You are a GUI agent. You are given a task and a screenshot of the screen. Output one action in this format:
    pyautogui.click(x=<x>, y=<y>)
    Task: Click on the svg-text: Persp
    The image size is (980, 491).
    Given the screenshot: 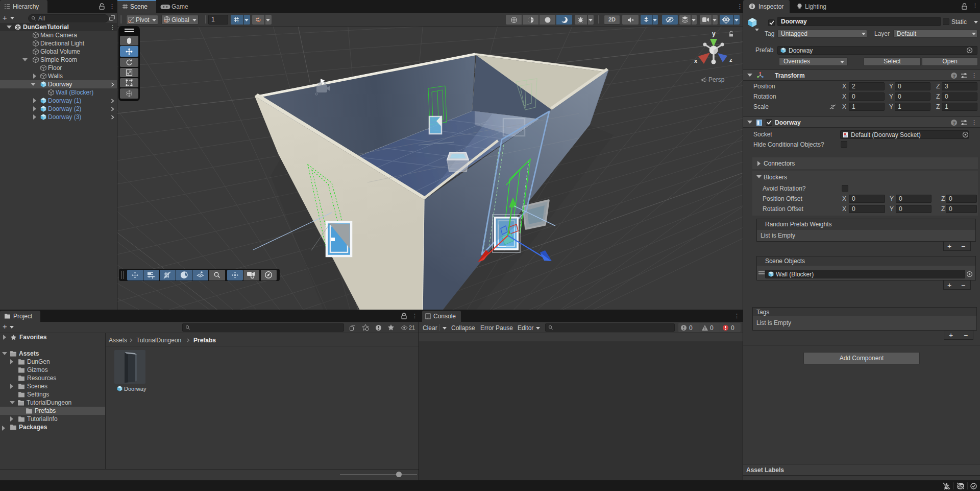 What is the action you would take?
    pyautogui.click(x=717, y=80)
    